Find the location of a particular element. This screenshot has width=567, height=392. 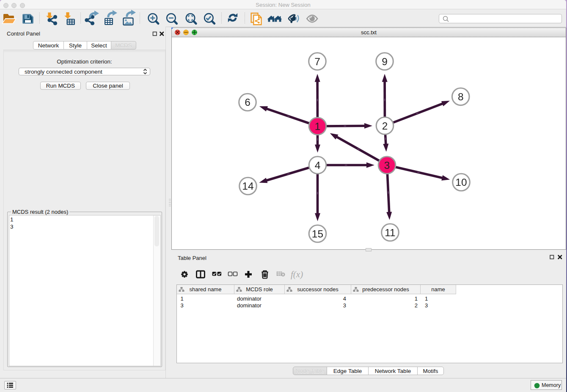

svg-text: 2 is located at coordinates (385, 126).